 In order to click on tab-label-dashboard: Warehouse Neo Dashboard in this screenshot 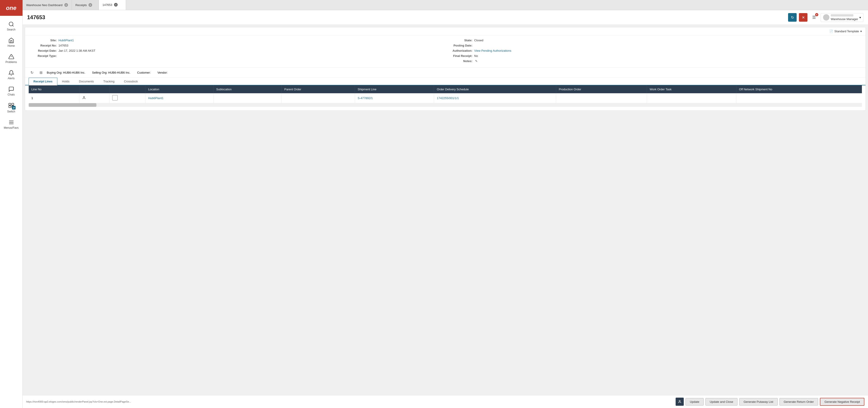, I will do `click(44, 5)`.